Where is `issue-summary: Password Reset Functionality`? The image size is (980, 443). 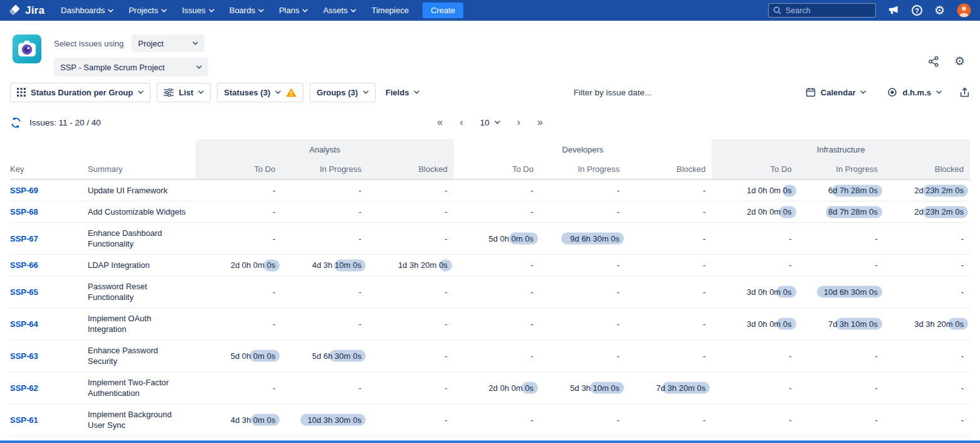
issue-summary: Password Reset Functionality is located at coordinates (142, 292).